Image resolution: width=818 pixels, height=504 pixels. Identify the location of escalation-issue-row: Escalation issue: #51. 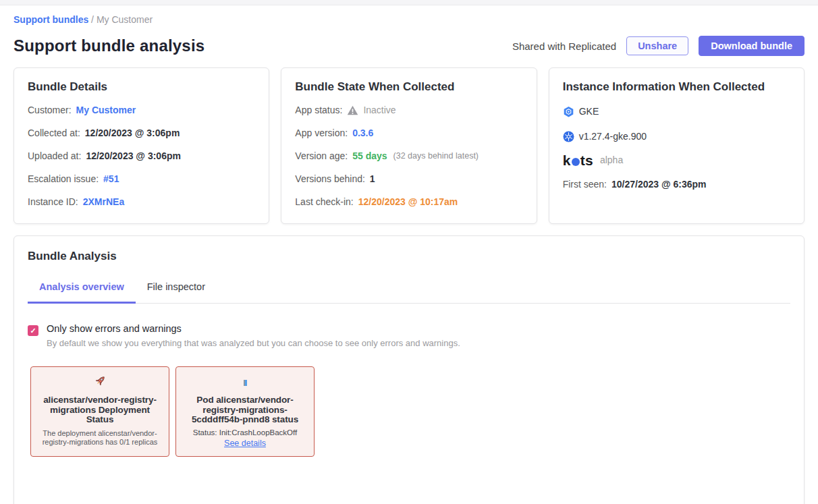
(142, 179).